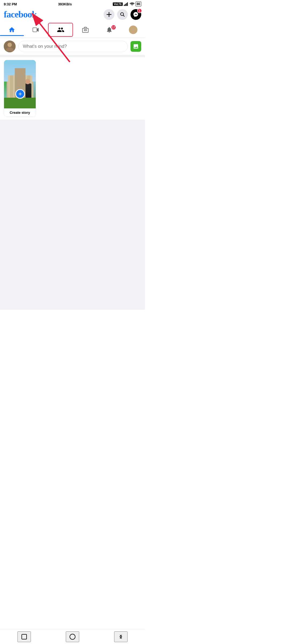 This screenshot has width=290, height=644. Describe the element at coordinates (136, 46) in the screenshot. I see `live-button` at that location.